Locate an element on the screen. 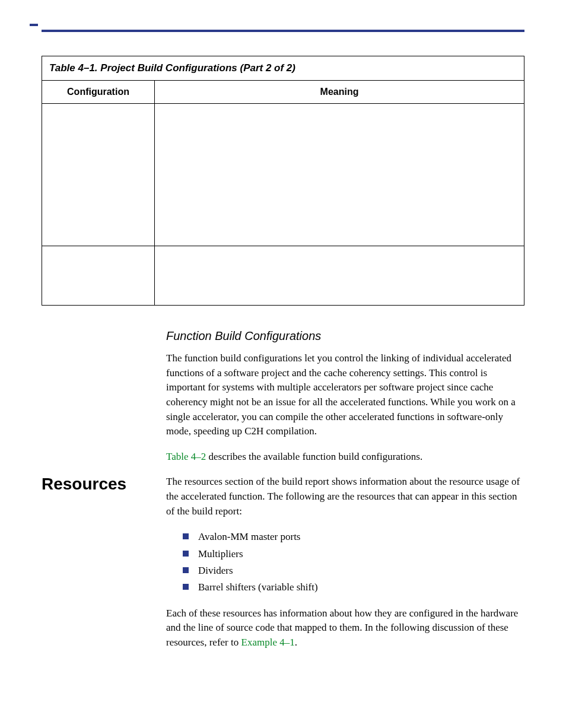 This screenshot has width=566, height=728. resource-list: Avalon-MM master ports Multipliers Divid… is located at coordinates (354, 562).